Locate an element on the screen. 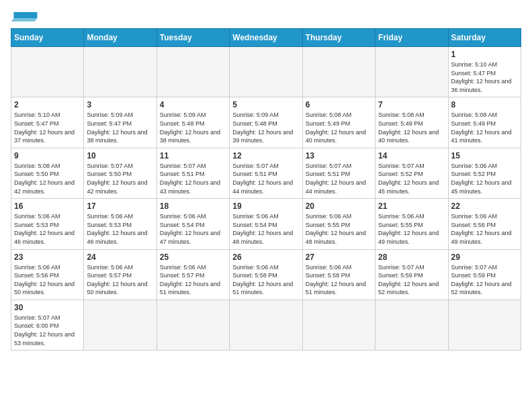 The image size is (532, 411). day-number: 26 is located at coordinates (266, 257).